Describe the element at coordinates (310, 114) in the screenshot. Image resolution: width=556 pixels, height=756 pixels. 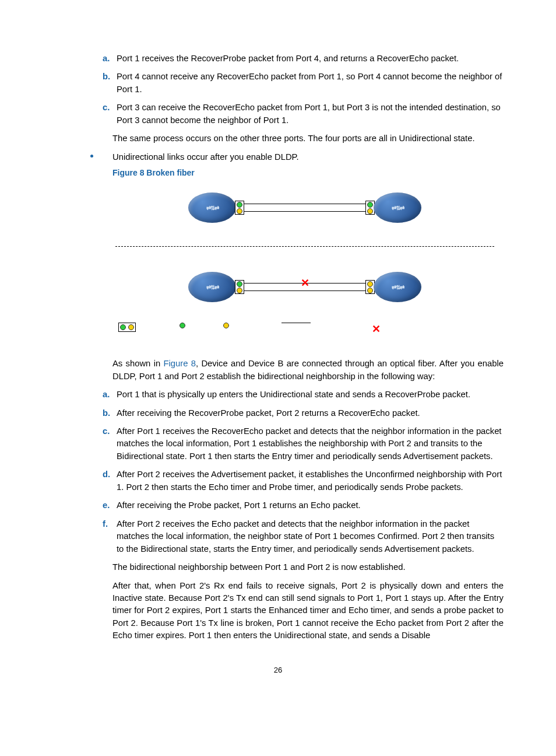
I see `list-item: c.Port 3 can receive the RecoverEcho pac…` at that location.